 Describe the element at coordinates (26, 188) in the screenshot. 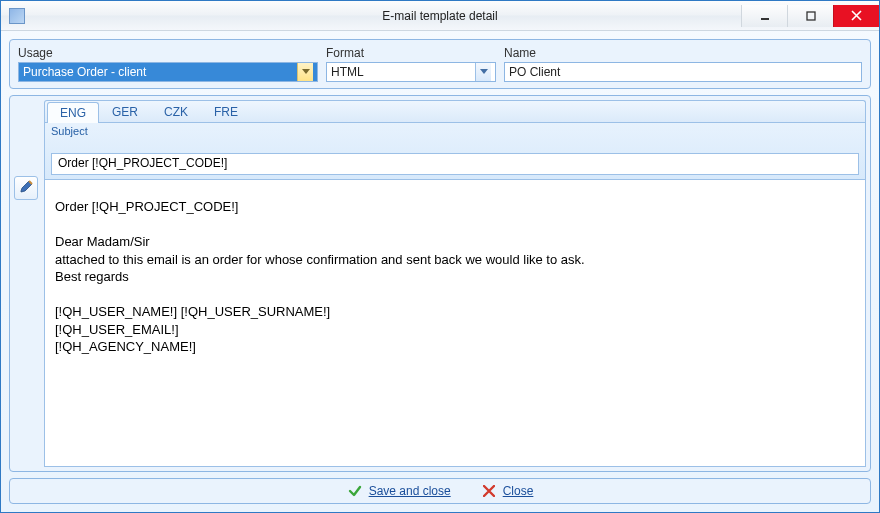

I see `edit-button` at that location.